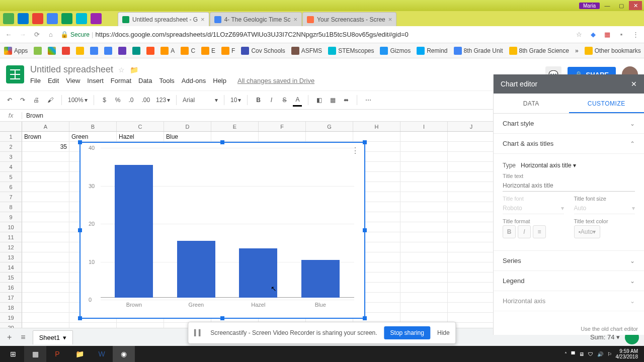 The width and height of the screenshot is (644, 362). What do you see at coordinates (235, 127) in the screenshot?
I see `col-header: E` at bounding box center [235, 127].